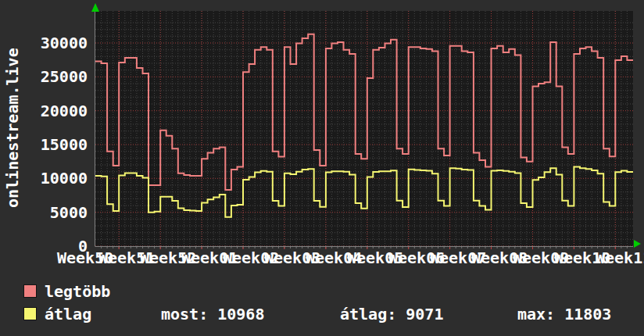  Describe the element at coordinates (44, 77) in the screenshot. I see `y-axis-tick-label: 25000` at that location.